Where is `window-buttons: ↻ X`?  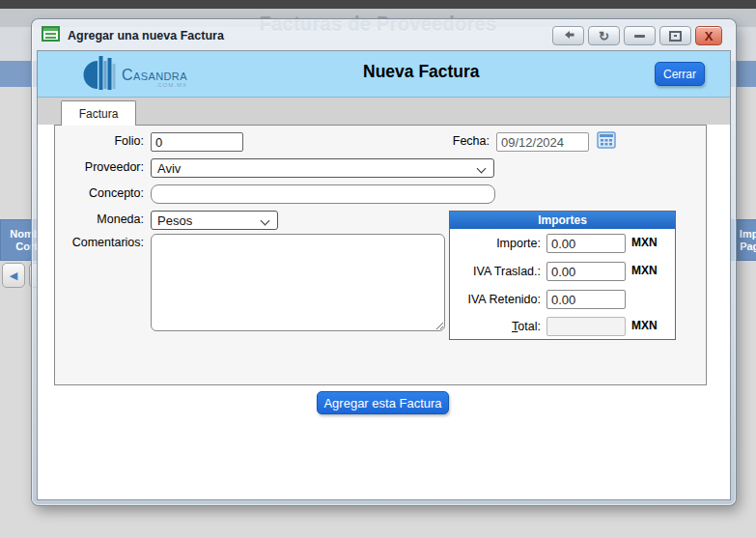
window-buttons: ↻ X is located at coordinates (637, 36).